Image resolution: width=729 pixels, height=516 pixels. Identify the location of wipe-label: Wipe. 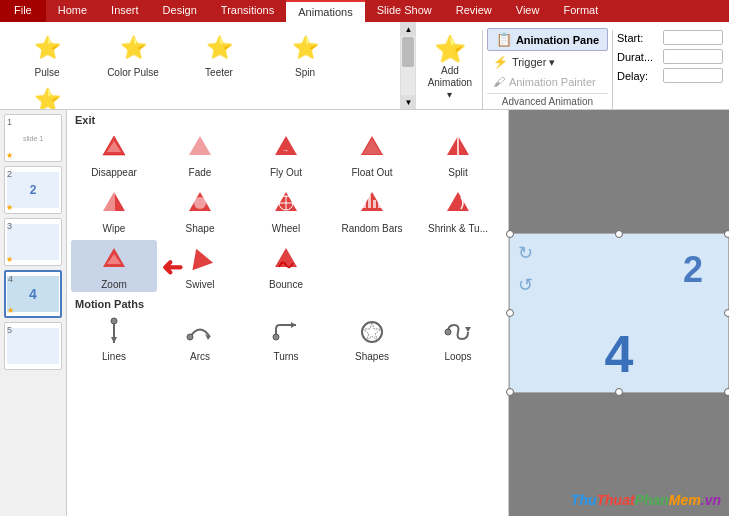
(114, 228).